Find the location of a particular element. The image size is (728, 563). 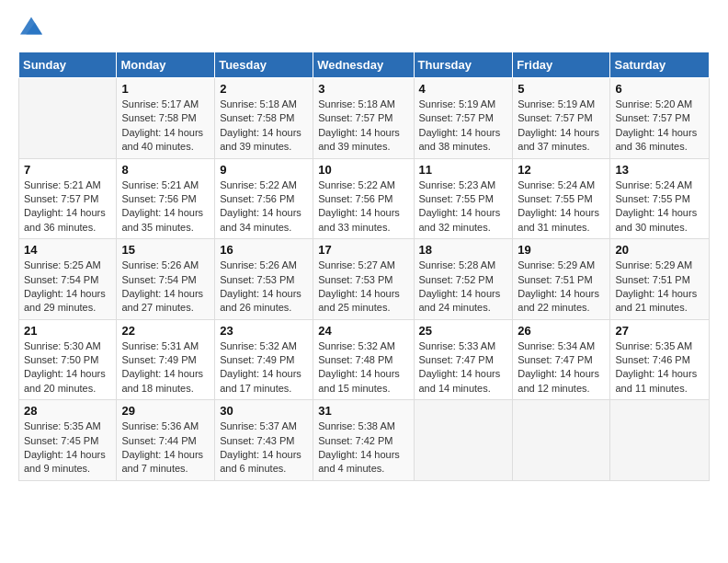

day-number: 23 is located at coordinates (264, 331).